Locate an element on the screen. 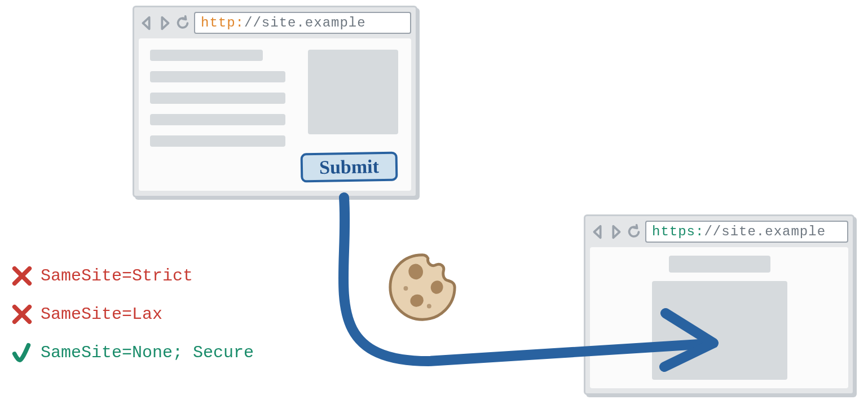 The height and width of the screenshot is (408, 868). target-viewport is located at coordinates (719, 318).